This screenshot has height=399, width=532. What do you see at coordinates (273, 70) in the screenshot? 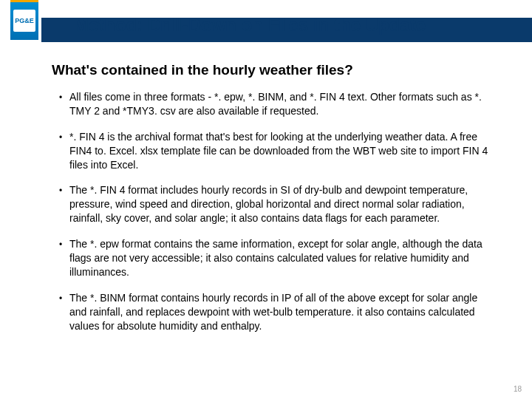
I see `subtitle: What's contained in the hourly weather f…` at bounding box center [273, 70].